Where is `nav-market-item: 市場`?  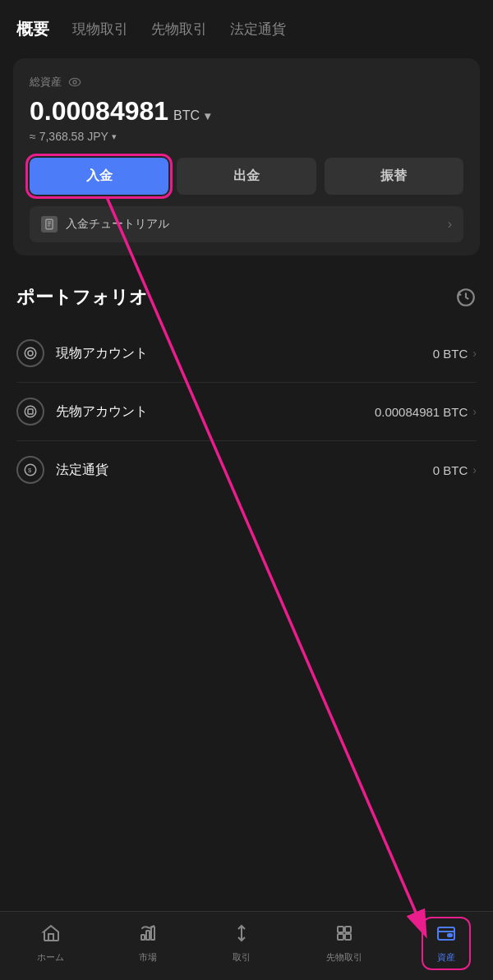 nav-market-item: 市場 is located at coordinates (148, 943).